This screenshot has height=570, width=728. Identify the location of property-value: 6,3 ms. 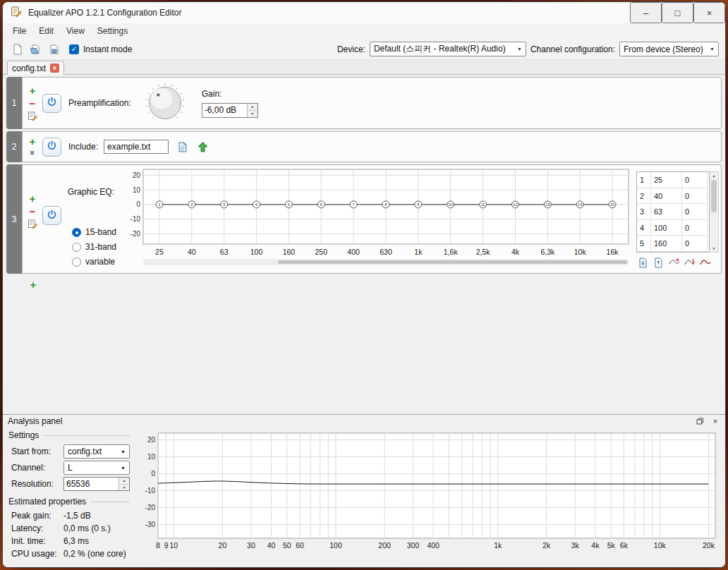
(76, 541).